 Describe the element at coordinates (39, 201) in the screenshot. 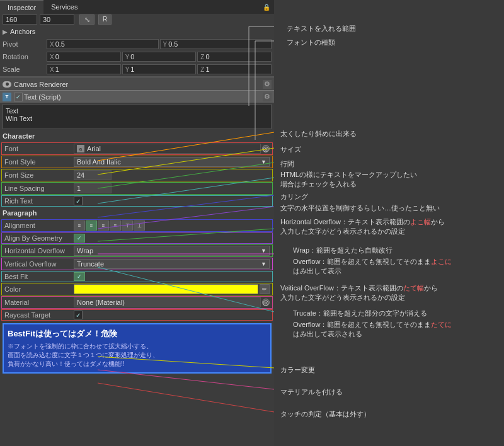

I see `rich-text-label: Rich Text` at that location.